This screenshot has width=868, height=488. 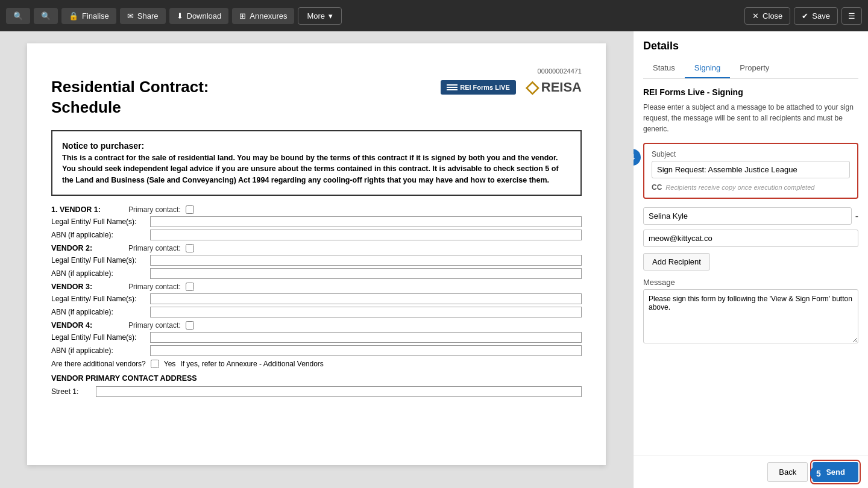 What do you see at coordinates (805, 16) in the screenshot?
I see `checkmark-icon: ✔` at bounding box center [805, 16].